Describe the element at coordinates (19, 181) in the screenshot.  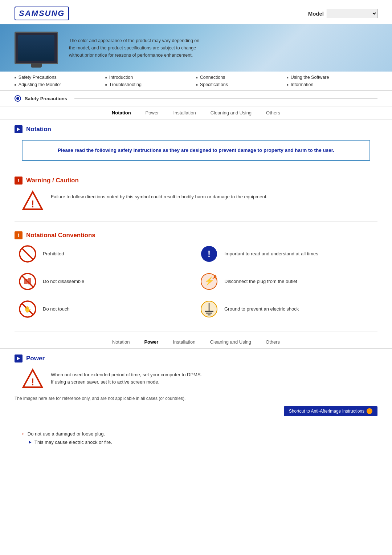
I see `warning-title-icon: !` at that location.